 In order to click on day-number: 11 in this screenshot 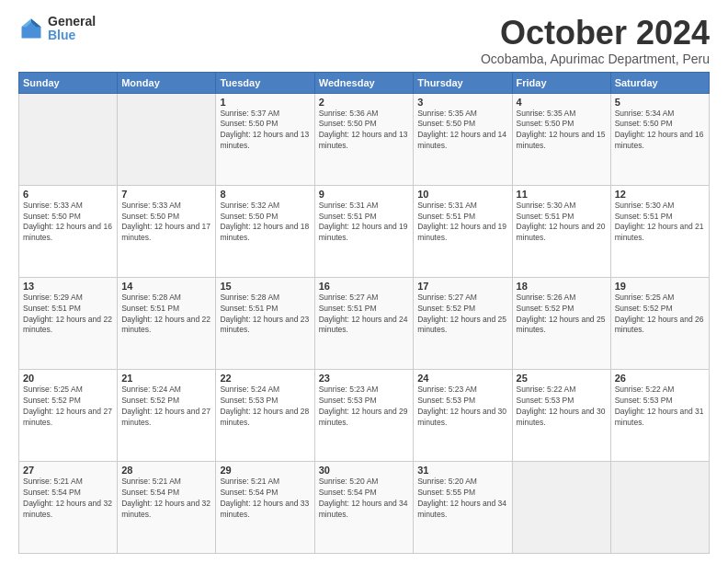, I will do `click(562, 194)`.